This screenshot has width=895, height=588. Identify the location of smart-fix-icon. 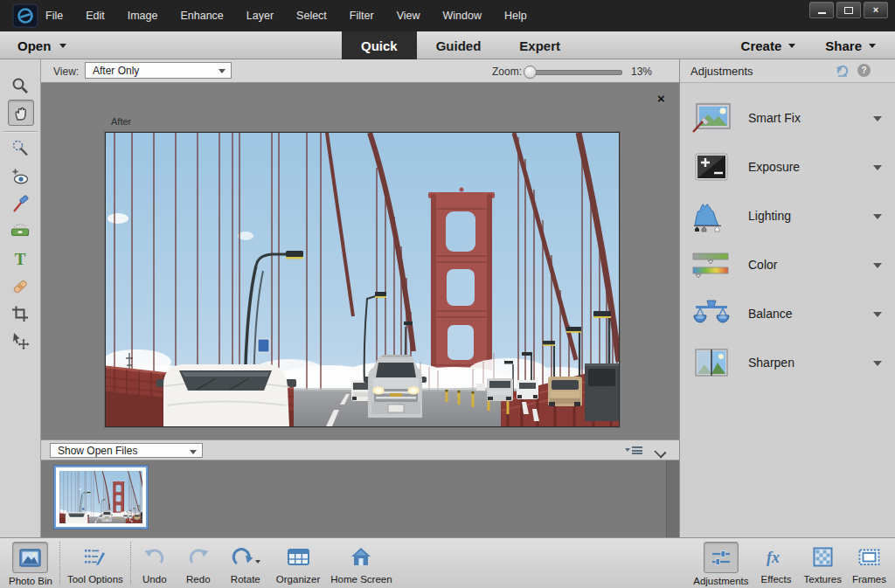
(711, 119).